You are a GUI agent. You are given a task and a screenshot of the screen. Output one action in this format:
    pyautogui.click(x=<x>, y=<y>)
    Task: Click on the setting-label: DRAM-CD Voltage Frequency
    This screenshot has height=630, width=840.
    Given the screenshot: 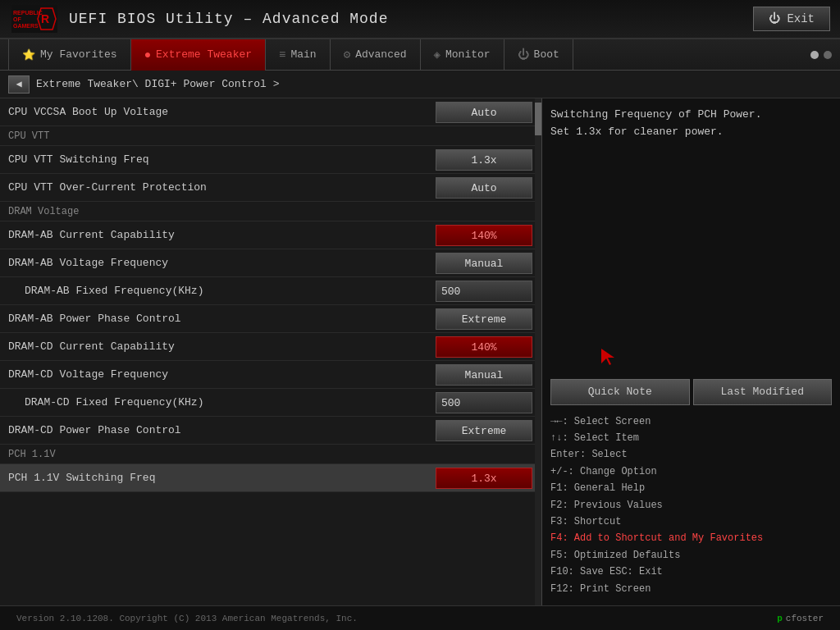 What is the action you would take?
    pyautogui.click(x=221, y=374)
    